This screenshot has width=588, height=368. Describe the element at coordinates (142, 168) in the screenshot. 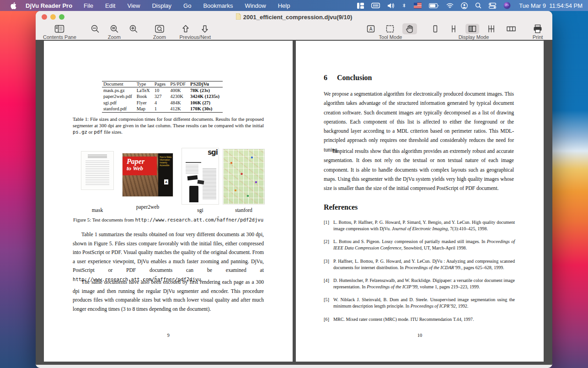

I see `cover-title-line2: to Web` at that location.